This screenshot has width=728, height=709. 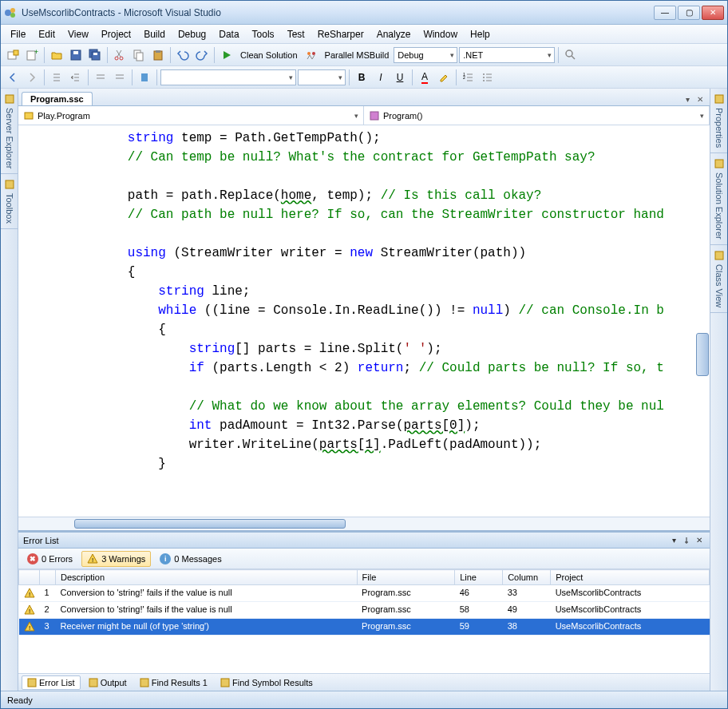 What do you see at coordinates (117, 559) in the screenshot?
I see `warnings-filter-button: ! 3 Warnings` at bounding box center [117, 559].